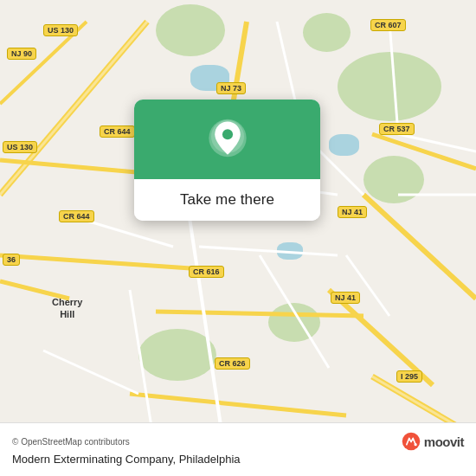 This screenshot has height=476, width=476. Describe the element at coordinates (227, 139) in the screenshot. I see `popup-header` at that location.